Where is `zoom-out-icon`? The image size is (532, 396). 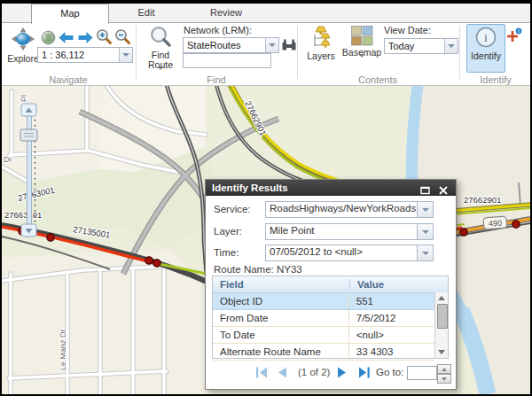
zoom-out-icon is located at coordinates (122, 39).